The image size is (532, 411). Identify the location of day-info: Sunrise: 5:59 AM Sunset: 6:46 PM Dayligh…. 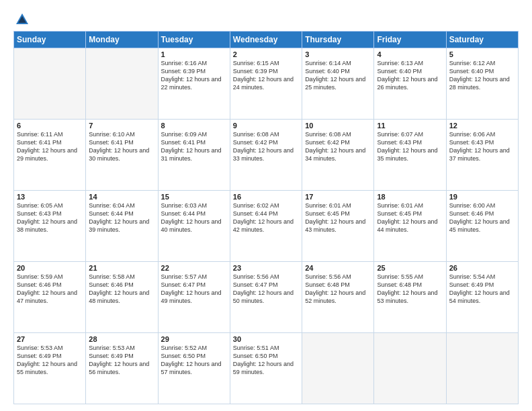
(50, 289).